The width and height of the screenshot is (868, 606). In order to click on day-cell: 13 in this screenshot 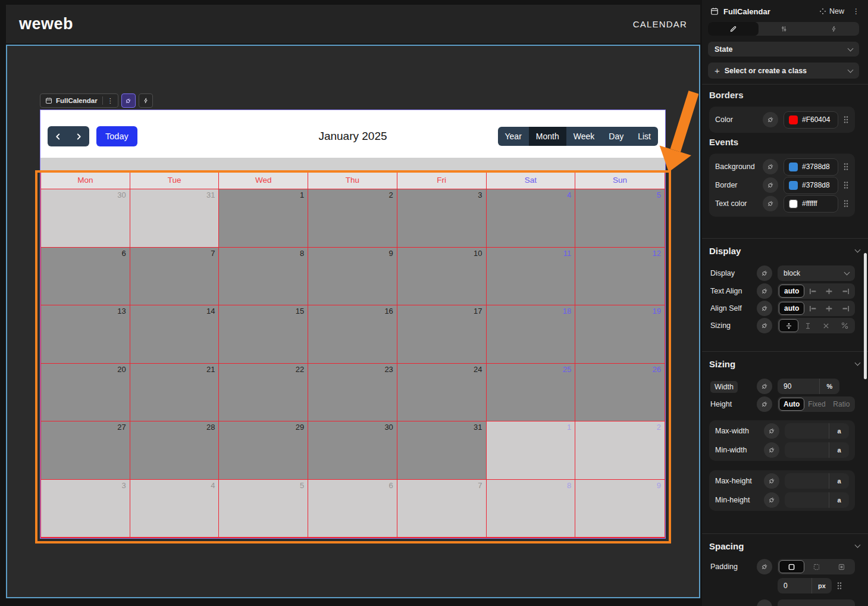, I will do `click(86, 335)`.